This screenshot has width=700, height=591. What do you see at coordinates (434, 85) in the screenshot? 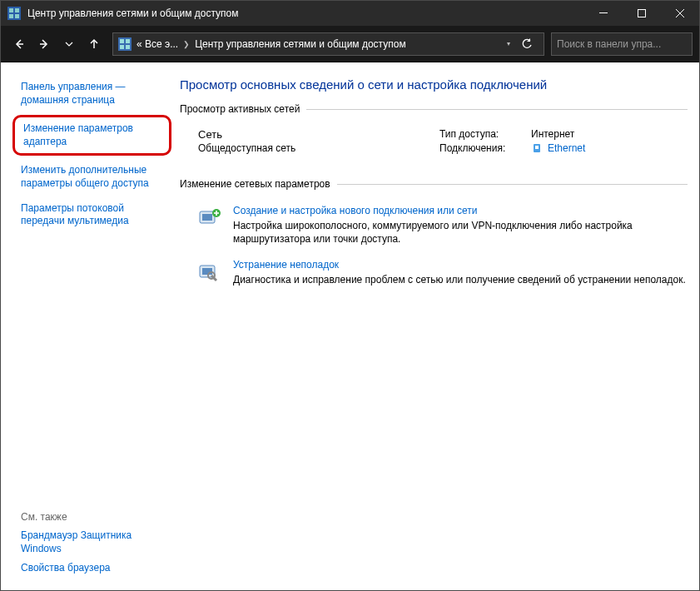
I see `page-title: Просмотр основных сведений о сети и наст…` at bounding box center [434, 85].